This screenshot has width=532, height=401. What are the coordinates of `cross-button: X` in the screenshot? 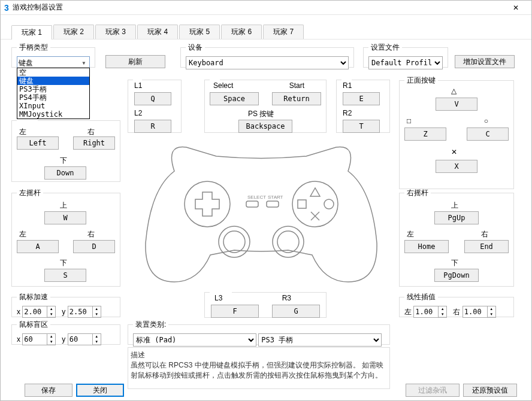 It's located at (457, 166).